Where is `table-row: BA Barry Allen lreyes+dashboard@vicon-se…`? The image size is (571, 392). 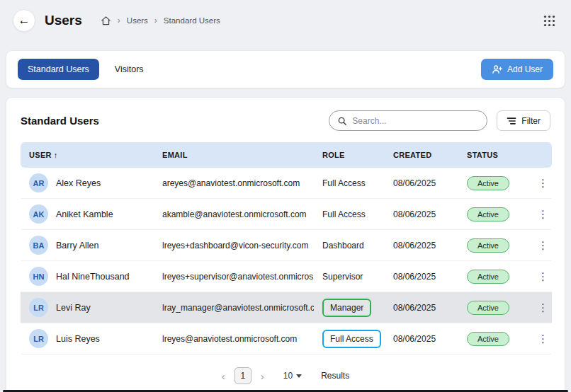 table-row: BA Barry Allen lreyes+dashboard@vicon-se… is located at coordinates (286, 246).